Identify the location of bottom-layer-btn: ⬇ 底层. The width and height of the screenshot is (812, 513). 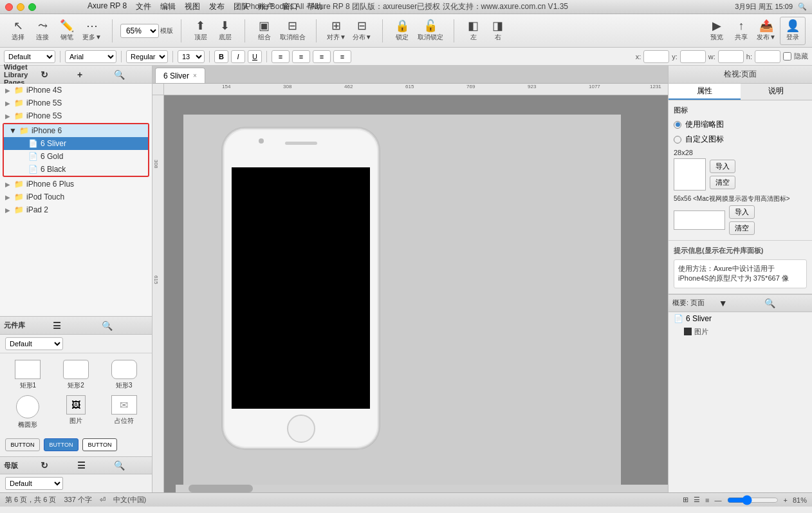
(225, 31).